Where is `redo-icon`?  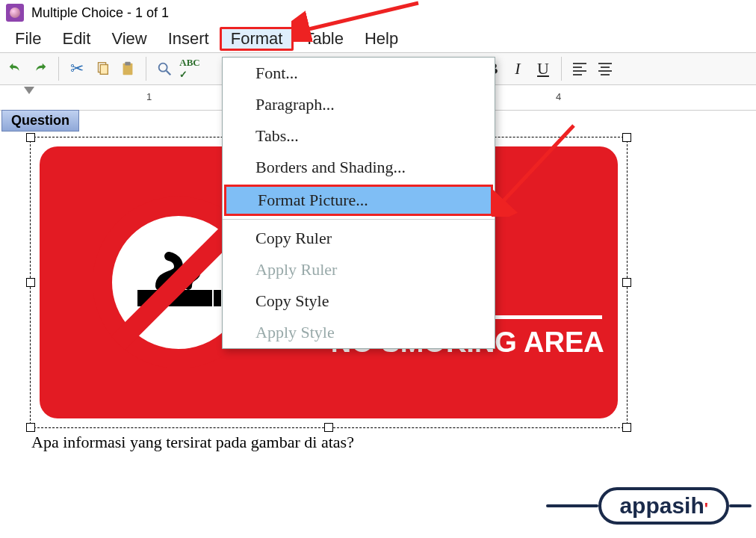 redo-icon is located at coordinates (40, 69).